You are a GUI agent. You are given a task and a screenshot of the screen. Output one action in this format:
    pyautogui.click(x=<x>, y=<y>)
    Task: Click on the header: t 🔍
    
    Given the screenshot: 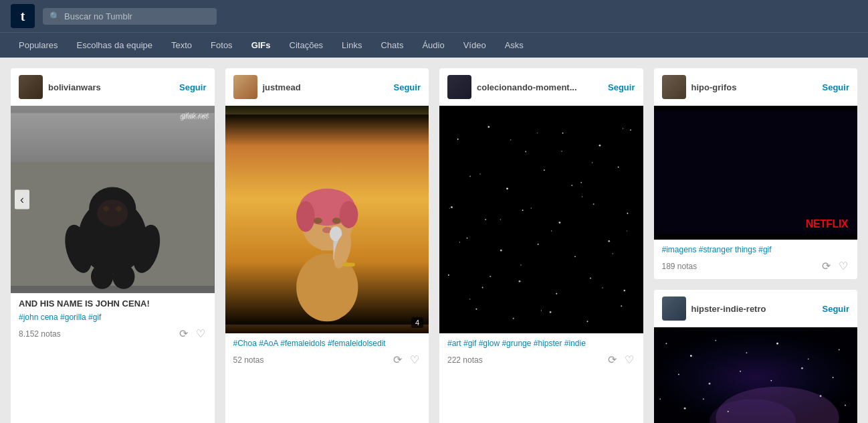 What is the action you would take?
    pyautogui.click(x=434, y=16)
    